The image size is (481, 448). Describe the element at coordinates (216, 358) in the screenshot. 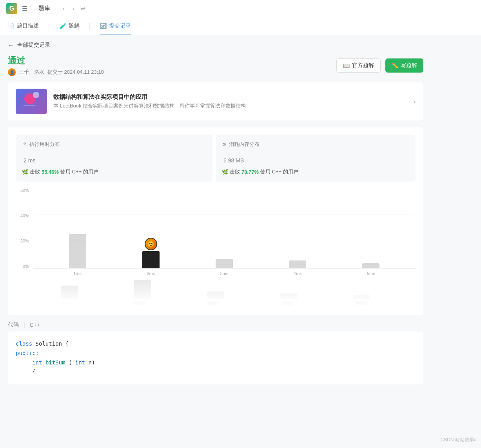

I see `code-block: class Solution { public: int bitSum ( in…` at that location.